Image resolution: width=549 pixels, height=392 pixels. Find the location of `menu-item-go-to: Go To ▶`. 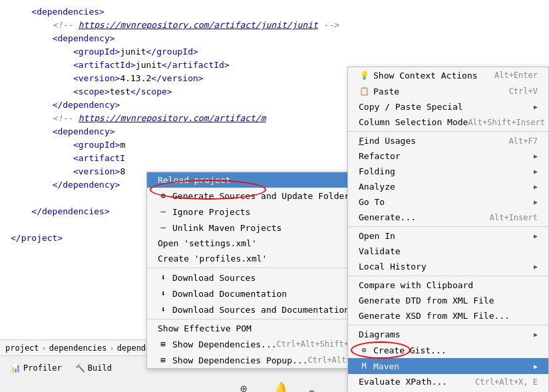

menu-item-go-to: Go To ▶ is located at coordinates (449, 202).